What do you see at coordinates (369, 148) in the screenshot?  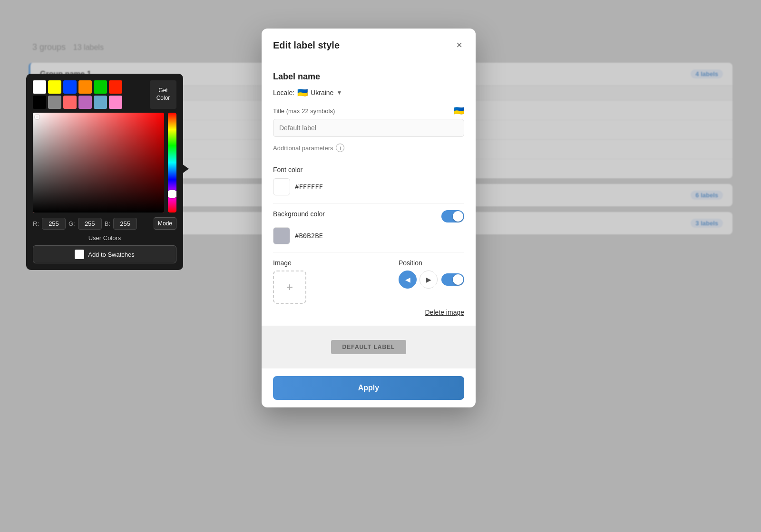 I see `additional-params: Additional parameters i` at bounding box center [369, 148].